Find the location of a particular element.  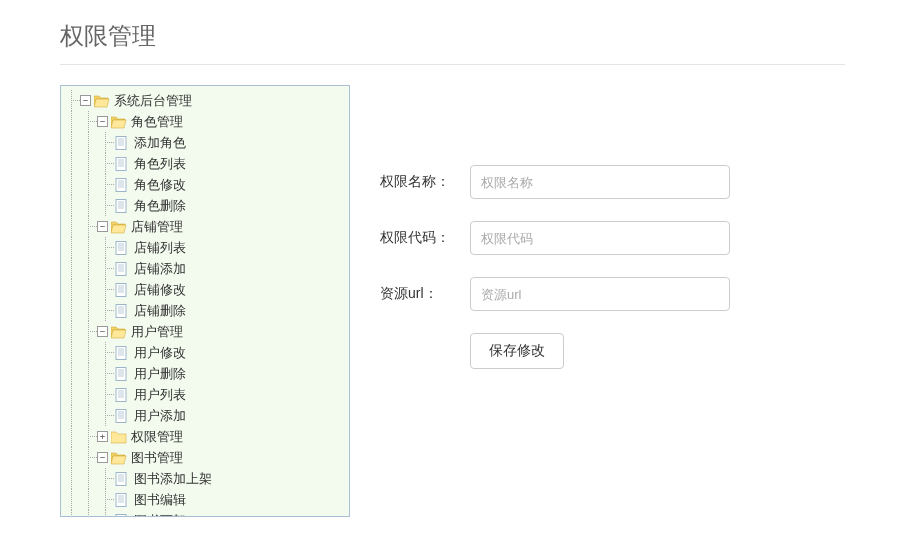

tree-node-label: 图书下架 is located at coordinates (160, 514).